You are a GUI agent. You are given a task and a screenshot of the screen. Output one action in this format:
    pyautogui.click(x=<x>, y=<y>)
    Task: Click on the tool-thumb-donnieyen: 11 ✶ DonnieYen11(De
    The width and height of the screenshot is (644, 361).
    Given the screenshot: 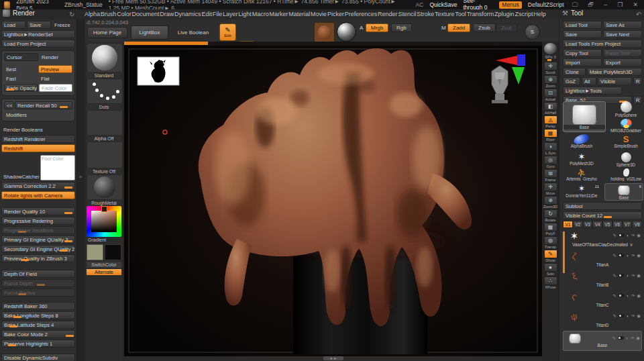 What is the action you would take?
    pyautogui.click(x=582, y=191)
    